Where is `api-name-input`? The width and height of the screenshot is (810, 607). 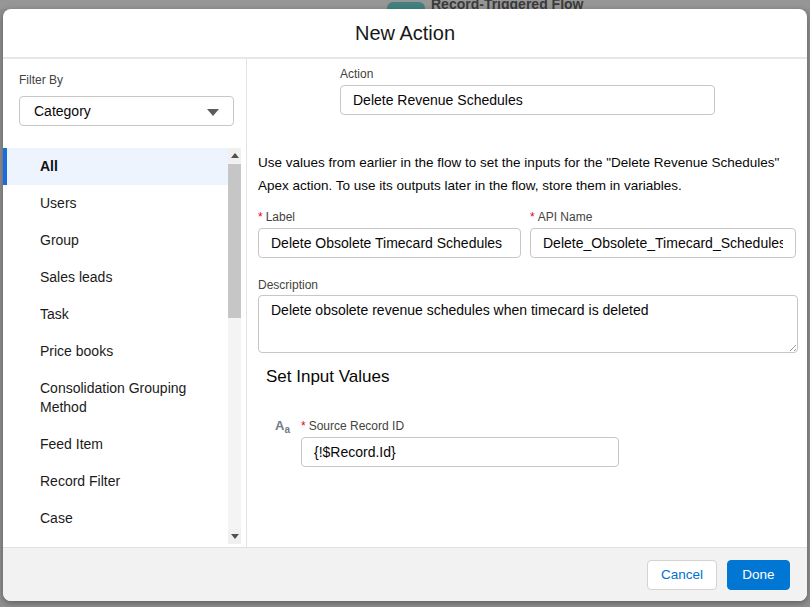
api-name-input is located at coordinates (663, 243).